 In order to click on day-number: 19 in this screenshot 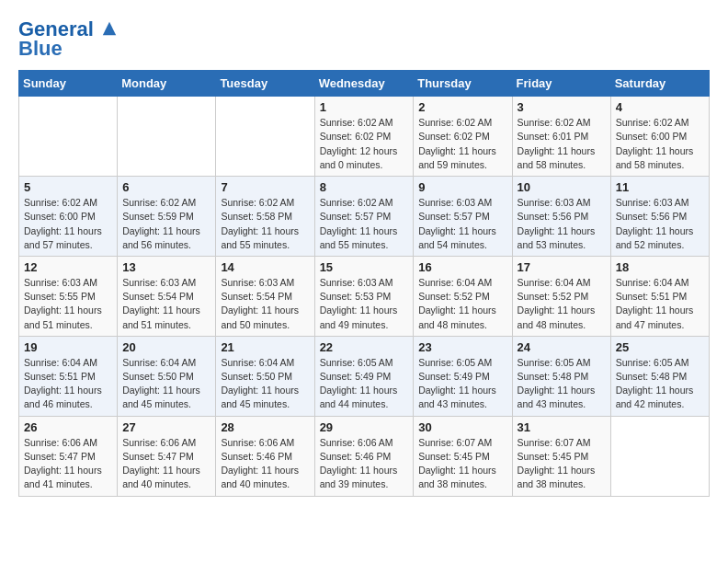, I will do `click(68, 348)`.